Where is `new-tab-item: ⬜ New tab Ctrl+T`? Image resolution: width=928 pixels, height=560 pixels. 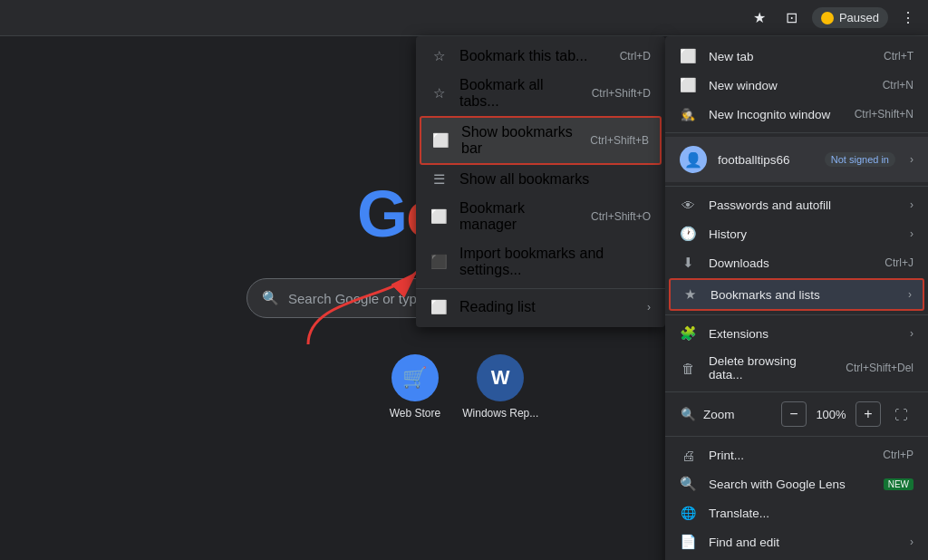 new-tab-item: ⬜ New tab Ctrl+T is located at coordinates (797, 56).